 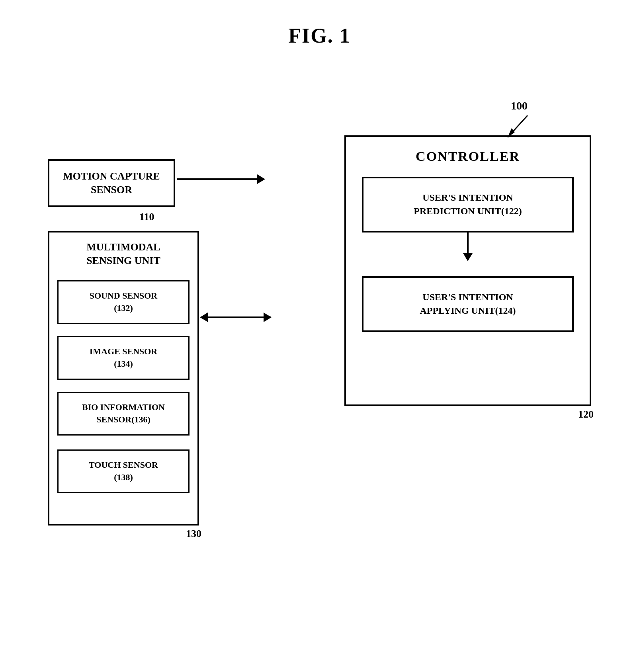 I want to click on bio-sensor-label2: SENSOR(136), so click(x=123, y=420).